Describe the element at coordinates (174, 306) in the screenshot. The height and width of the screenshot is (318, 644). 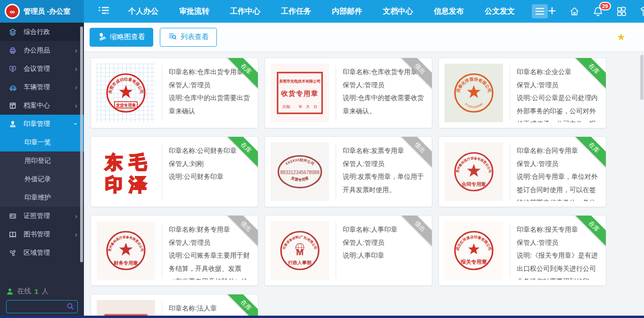
I see `seal-card: 印章名称:法人章 保管人:管理员 在库` at that location.